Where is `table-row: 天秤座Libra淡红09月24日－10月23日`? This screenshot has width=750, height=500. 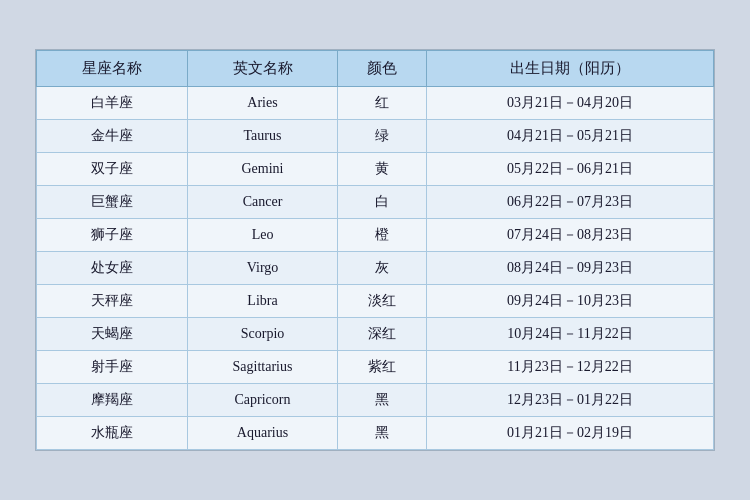
table-row: 天秤座Libra淡红09月24日－10月23日 is located at coordinates (376, 302).